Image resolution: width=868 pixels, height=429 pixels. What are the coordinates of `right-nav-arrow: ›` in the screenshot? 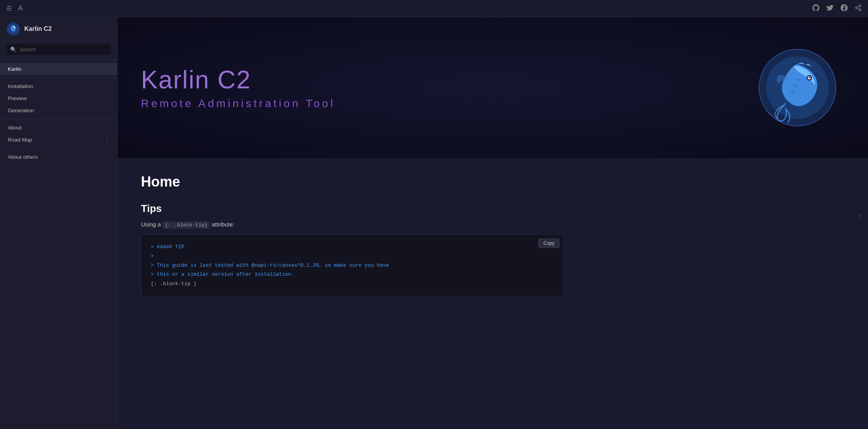 It's located at (861, 214).